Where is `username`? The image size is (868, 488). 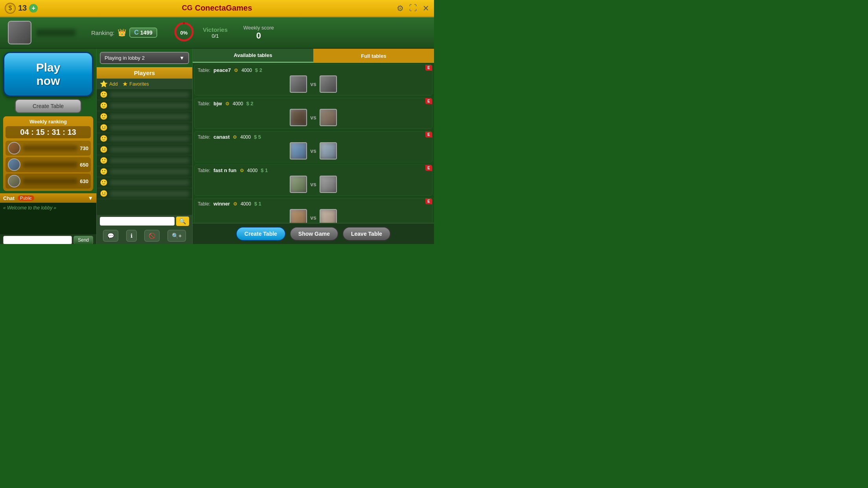 username is located at coordinates (56, 33).